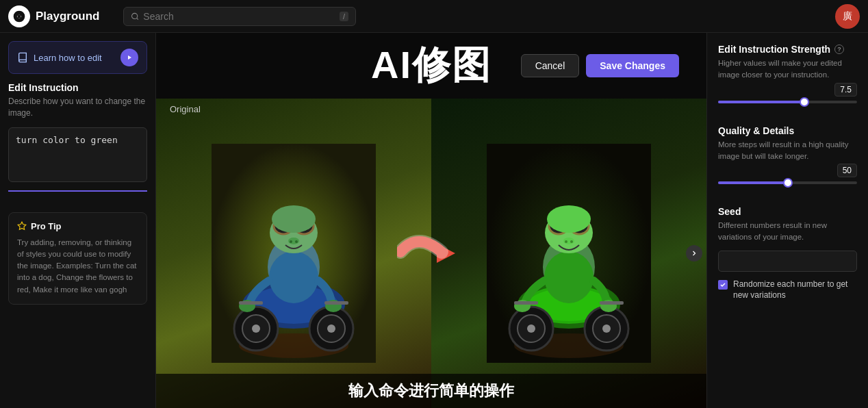 The image size is (868, 408). Describe the element at coordinates (804, 102) in the screenshot. I see `strength-slider-thumb` at that location.